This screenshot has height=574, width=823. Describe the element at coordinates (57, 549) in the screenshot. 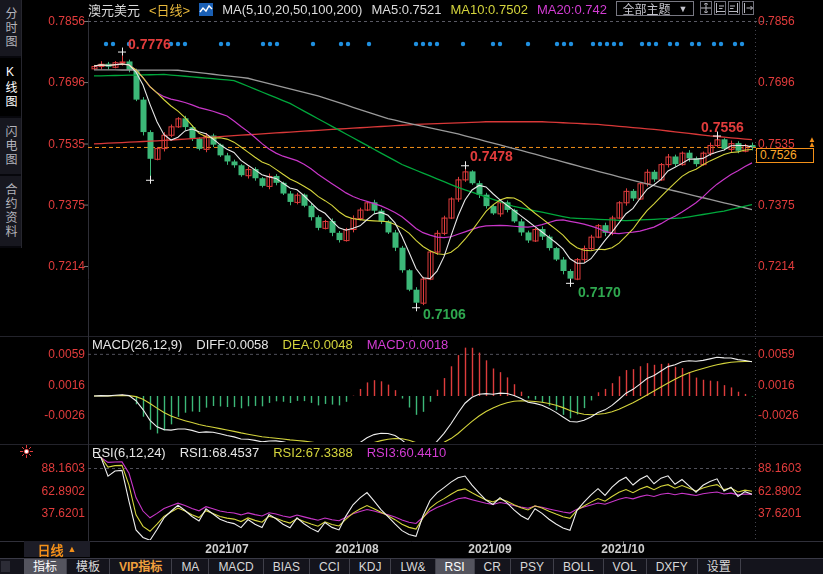

I see `interval-selector: 日线 ▲` at that location.